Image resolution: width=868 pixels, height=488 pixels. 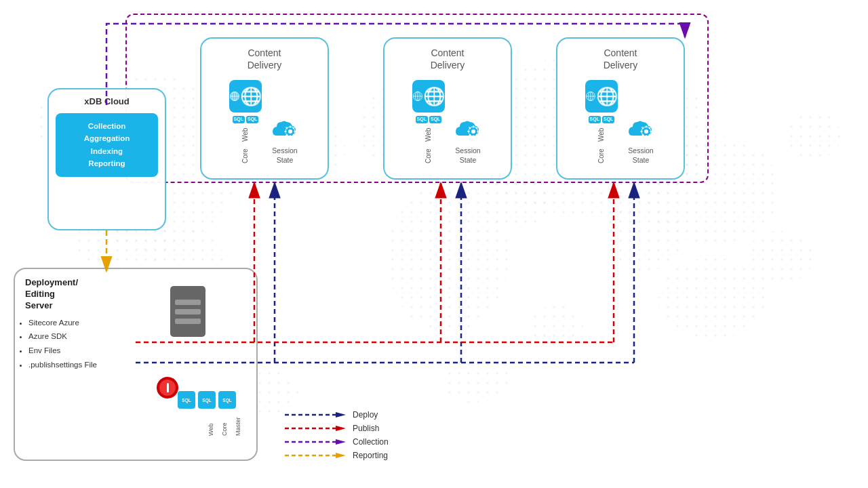 What do you see at coordinates (336, 455) in the screenshot?
I see `legend-reporting: Reporting` at bounding box center [336, 455].